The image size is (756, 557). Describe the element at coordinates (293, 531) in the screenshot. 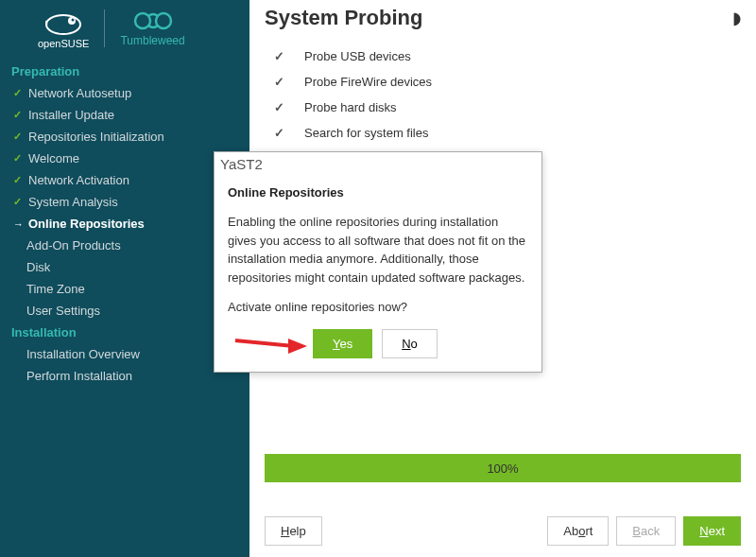

I see `help-button: Help` at that location.